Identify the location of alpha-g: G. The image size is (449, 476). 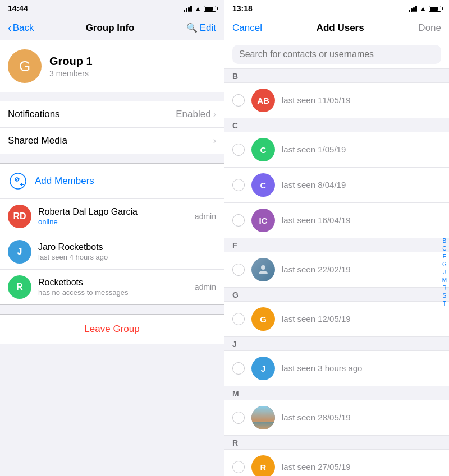
(445, 265).